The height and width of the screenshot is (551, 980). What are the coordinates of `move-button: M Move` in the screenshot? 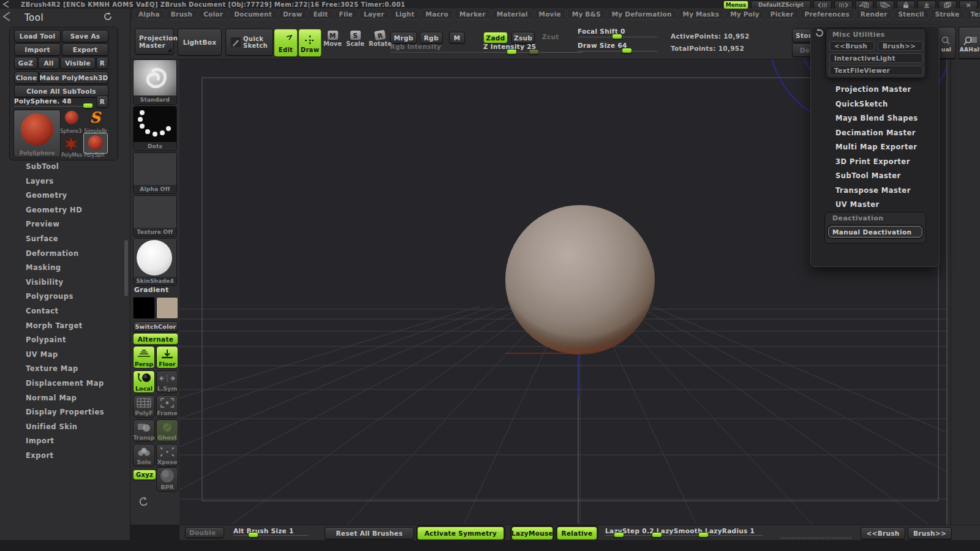 It's located at (333, 39).